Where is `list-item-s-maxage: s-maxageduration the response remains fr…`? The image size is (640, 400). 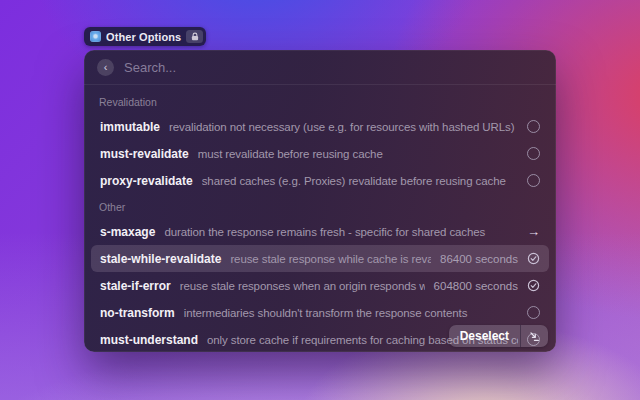 list-item-s-maxage: s-maxageduration the response remains fr… is located at coordinates (320, 232).